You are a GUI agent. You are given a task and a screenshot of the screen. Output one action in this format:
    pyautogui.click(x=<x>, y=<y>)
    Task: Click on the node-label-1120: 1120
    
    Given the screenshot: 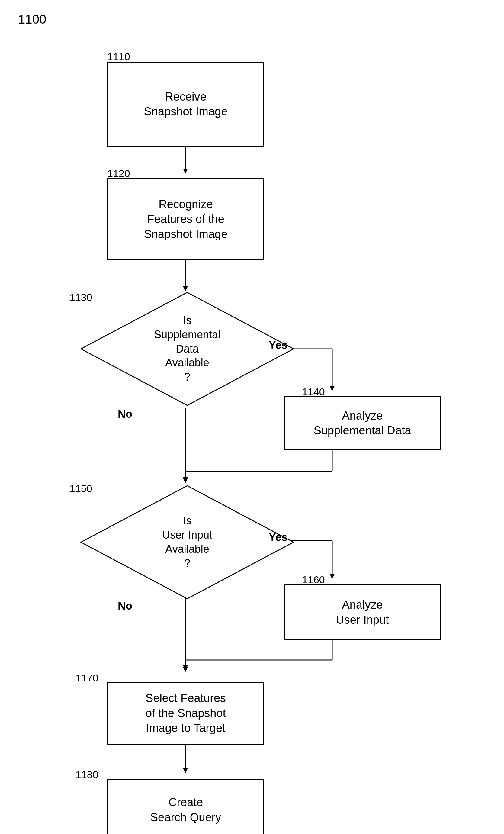 What is the action you would take?
    pyautogui.click(x=119, y=173)
    